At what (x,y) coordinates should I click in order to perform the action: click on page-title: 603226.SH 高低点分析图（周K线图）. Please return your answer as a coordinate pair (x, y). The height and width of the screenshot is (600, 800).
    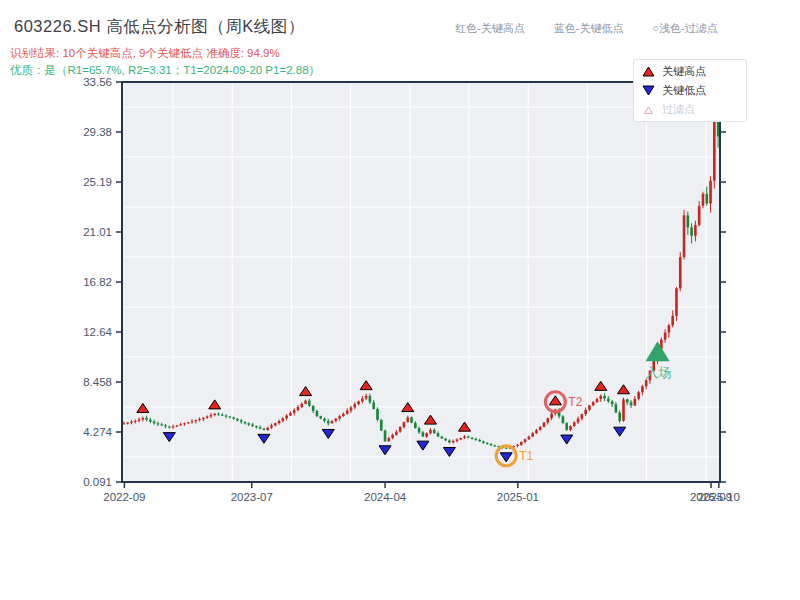
    Looking at the image, I should click on (160, 27).